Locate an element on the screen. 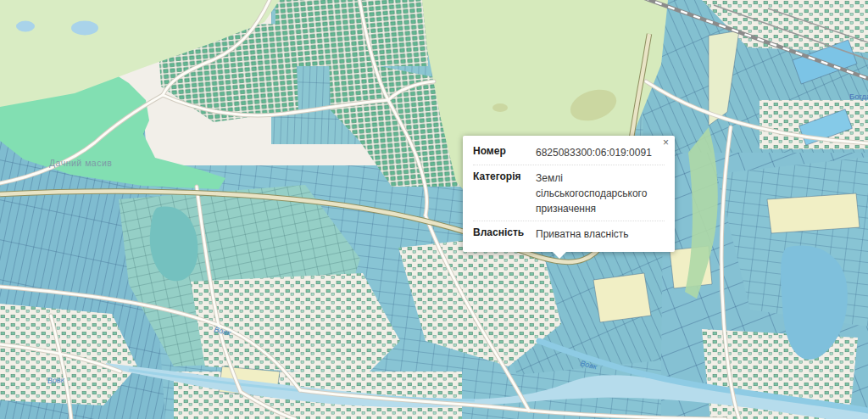  popup-row-label: Власність is located at coordinates (504, 234).